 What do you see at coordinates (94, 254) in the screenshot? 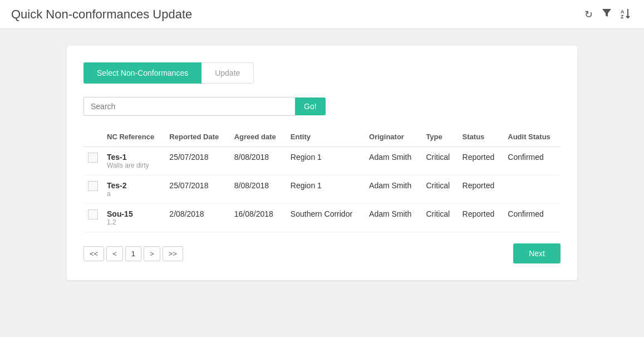
I see `page-first-button: <<` at bounding box center [94, 254].